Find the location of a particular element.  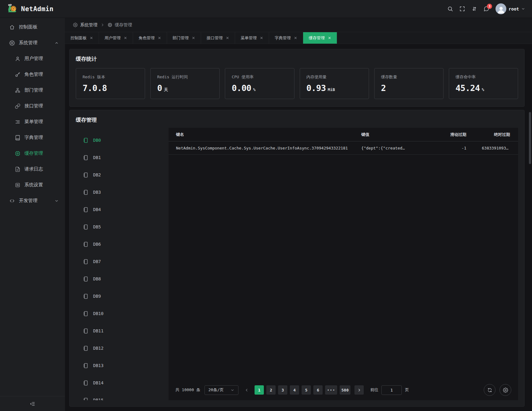

db-label: DB12 is located at coordinates (98, 348).